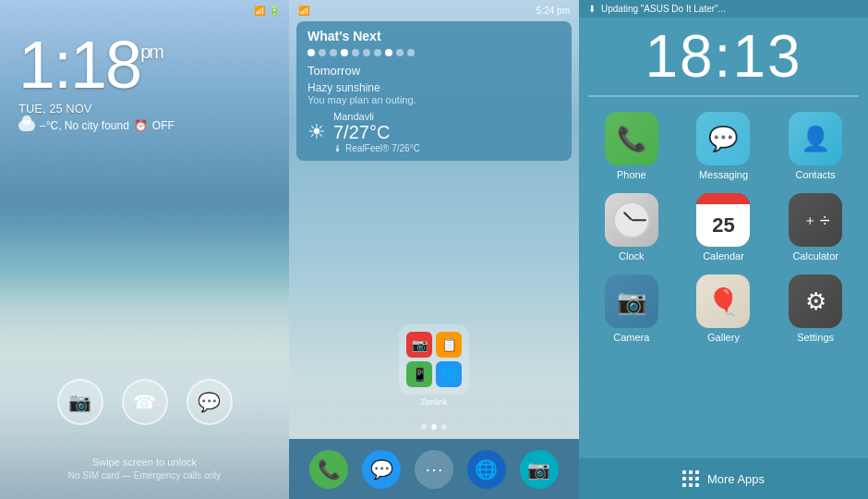 This screenshot has height=499, width=868. Describe the element at coordinates (632, 146) in the screenshot. I see `app-item-phone: 📞 Phone` at that location.